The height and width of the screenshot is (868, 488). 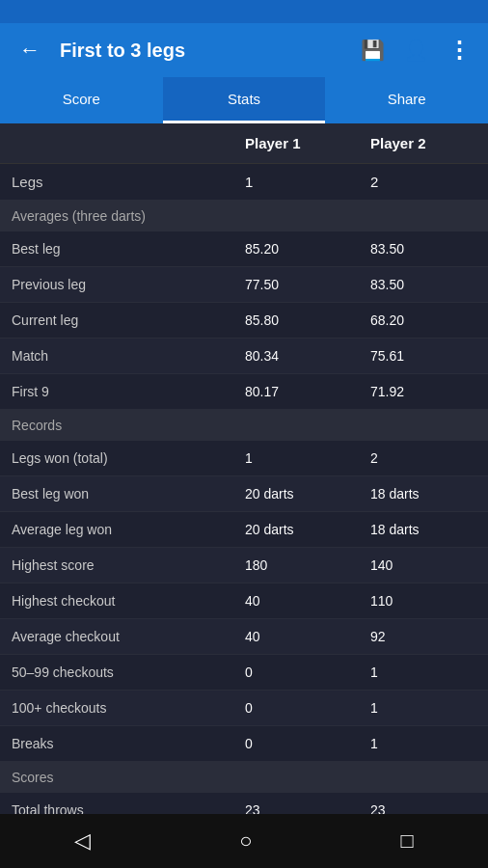 I want to click on section-header: Averages (three darts), so click(x=244, y=216).